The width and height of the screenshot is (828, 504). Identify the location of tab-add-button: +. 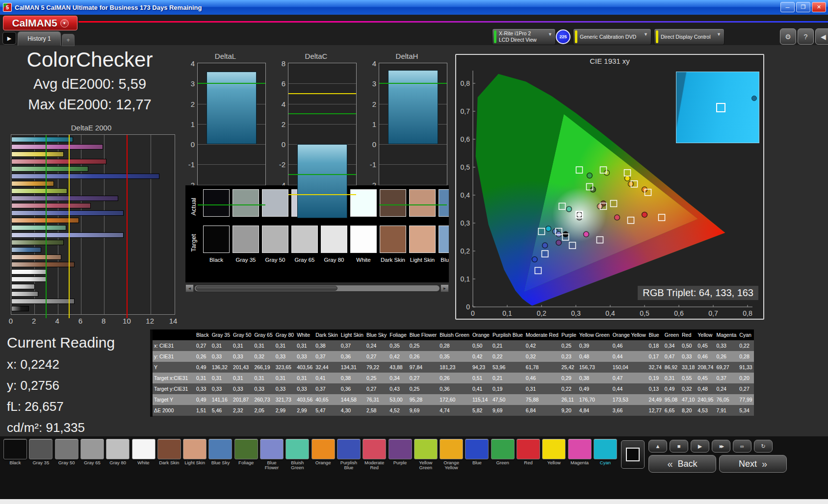
(68, 40).